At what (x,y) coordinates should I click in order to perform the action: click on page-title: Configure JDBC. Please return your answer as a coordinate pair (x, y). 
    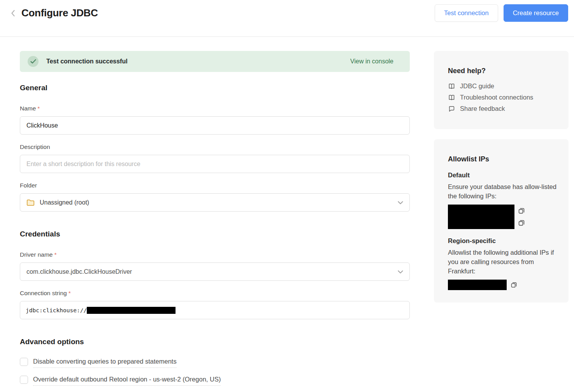
    Looking at the image, I should click on (60, 13).